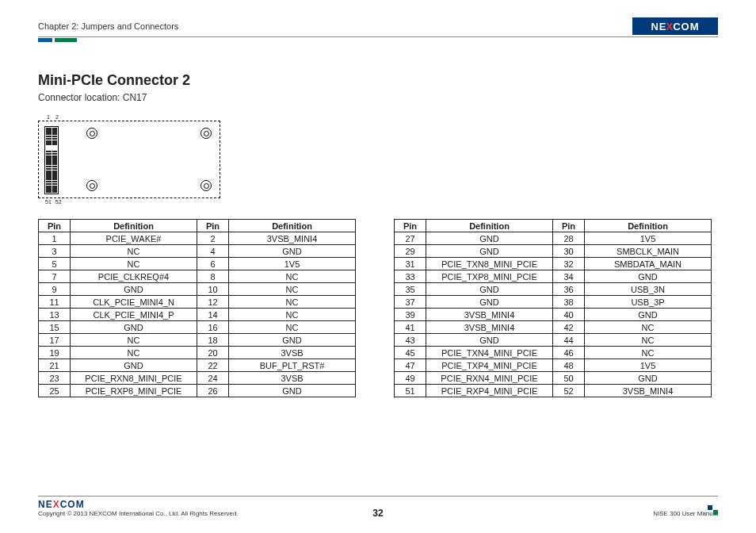 Image resolution: width=756 pixels, height=533 pixels. I want to click on pin-cell: 28, so click(569, 239).